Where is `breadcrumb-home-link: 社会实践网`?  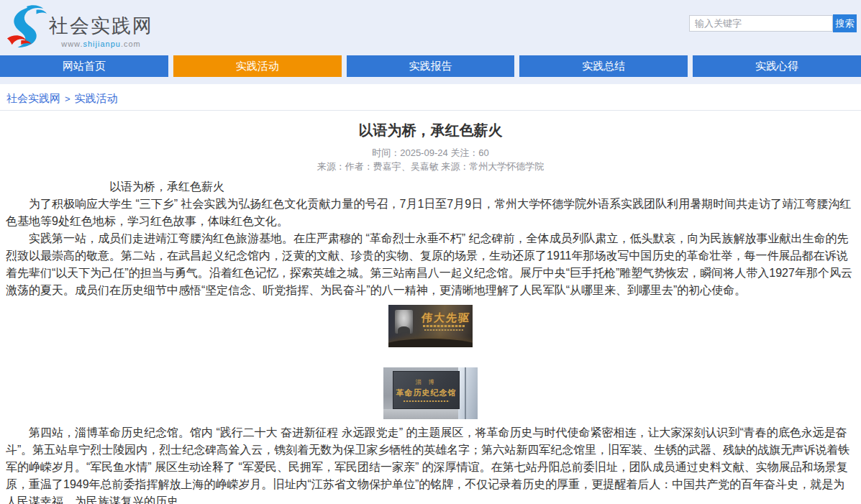 breadcrumb-home-link: 社会实践网 is located at coordinates (33, 99).